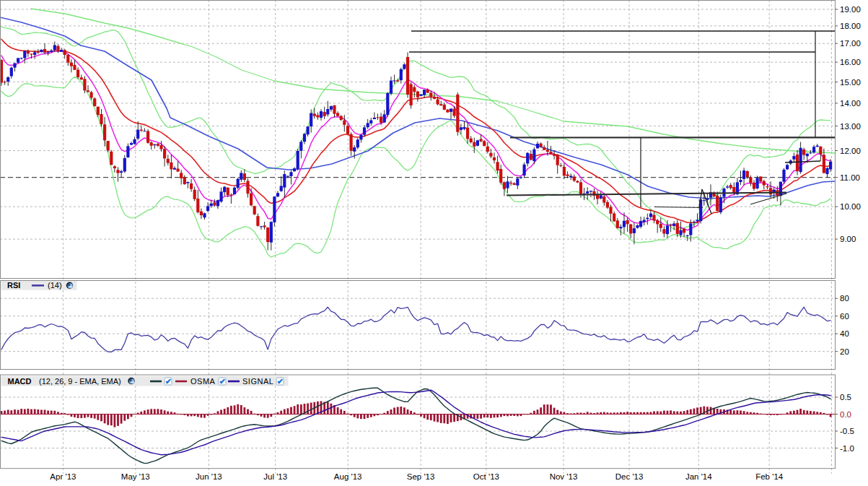 Image resolution: width=868 pixels, height=486 pixels. I want to click on svg-text: May '13, so click(136, 477).